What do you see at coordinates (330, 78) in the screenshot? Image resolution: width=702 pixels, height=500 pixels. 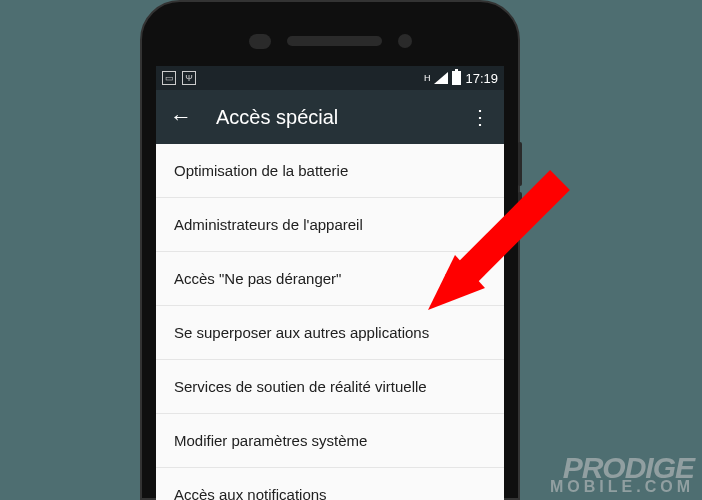 I see `status-bar: ▭ Ψ H 17:19` at bounding box center [330, 78].